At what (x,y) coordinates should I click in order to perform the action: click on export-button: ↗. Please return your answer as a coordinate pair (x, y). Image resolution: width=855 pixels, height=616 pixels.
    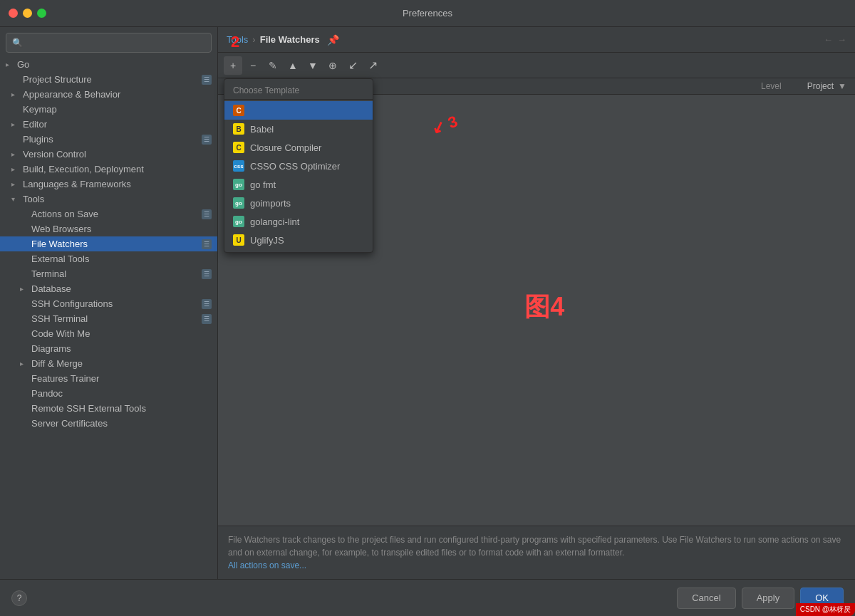
    Looking at the image, I should click on (373, 66).